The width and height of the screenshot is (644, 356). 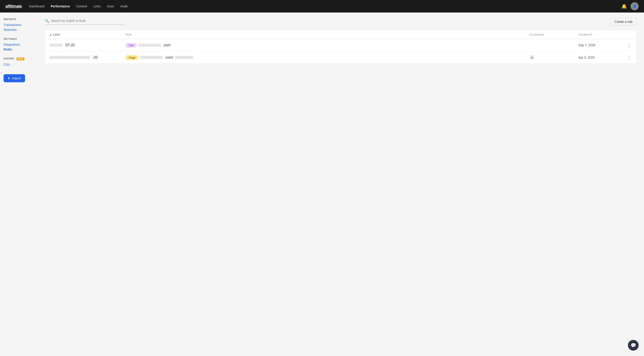 I want to click on col-label-header: ▲ Label, so click(x=88, y=34).